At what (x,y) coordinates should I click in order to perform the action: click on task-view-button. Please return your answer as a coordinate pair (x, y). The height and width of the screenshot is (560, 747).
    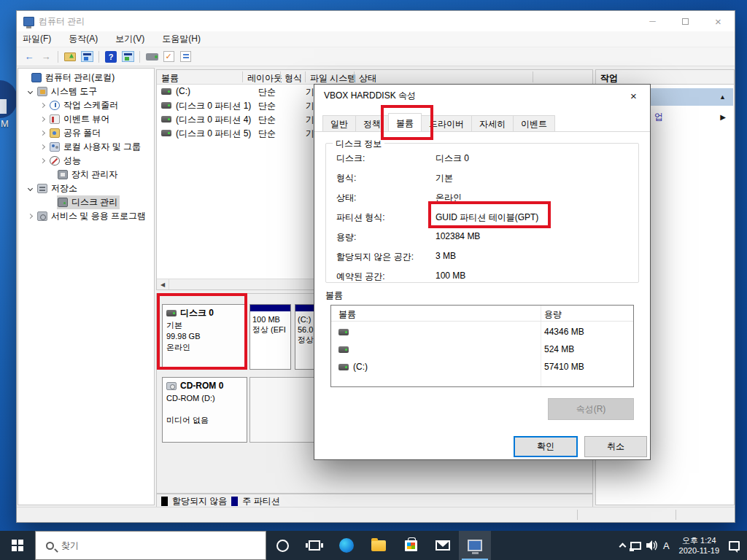
    Looking at the image, I should click on (314, 545).